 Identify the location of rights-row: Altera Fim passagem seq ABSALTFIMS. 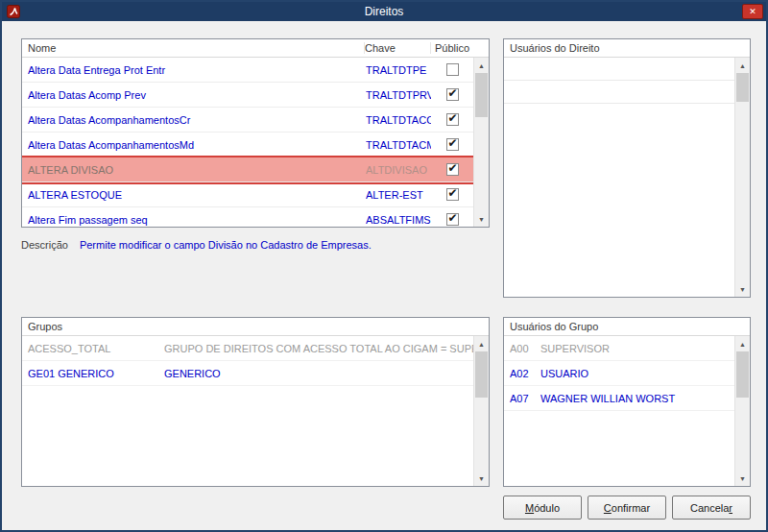
(248, 217).